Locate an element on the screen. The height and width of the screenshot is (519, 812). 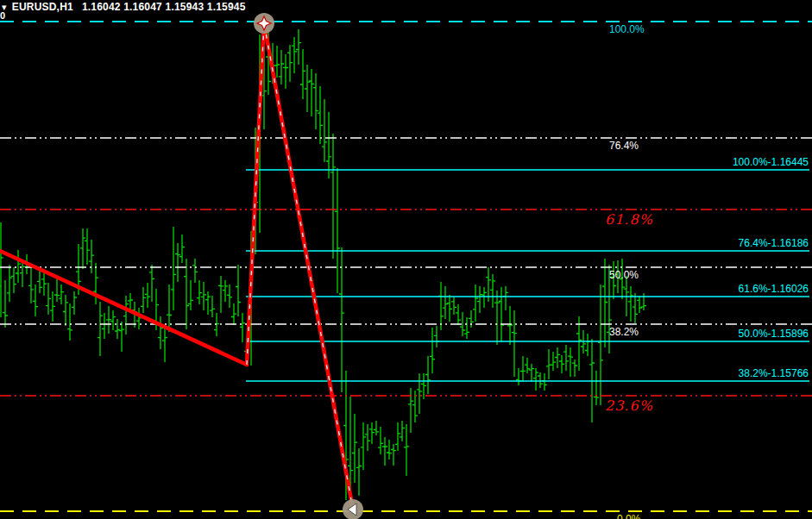
fib-percent-label: 61.8% is located at coordinates (629, 220).